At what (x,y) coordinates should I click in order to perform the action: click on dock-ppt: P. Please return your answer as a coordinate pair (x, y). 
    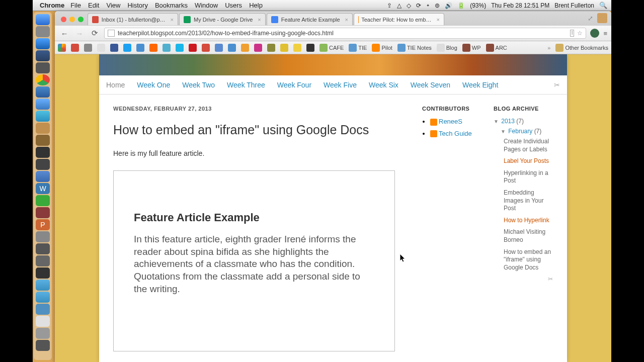
    Looking at the image, I should click on (43, 225).